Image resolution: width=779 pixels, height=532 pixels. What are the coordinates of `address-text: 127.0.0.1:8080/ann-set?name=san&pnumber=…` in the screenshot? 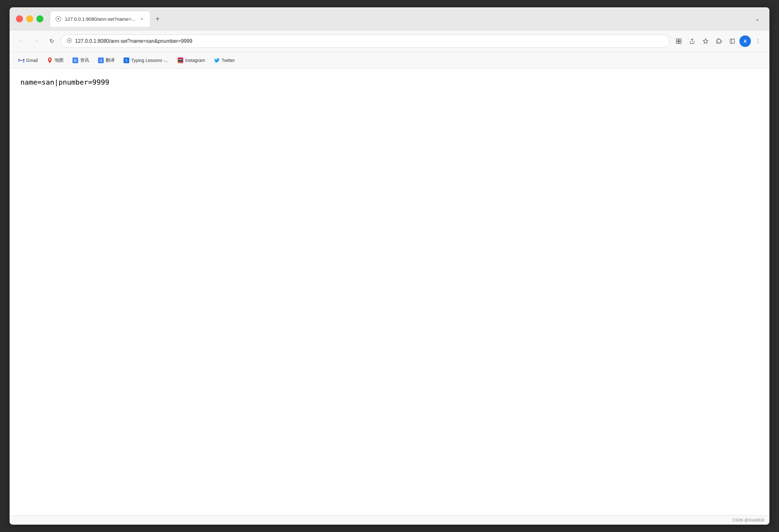 It's located at (369, 41).